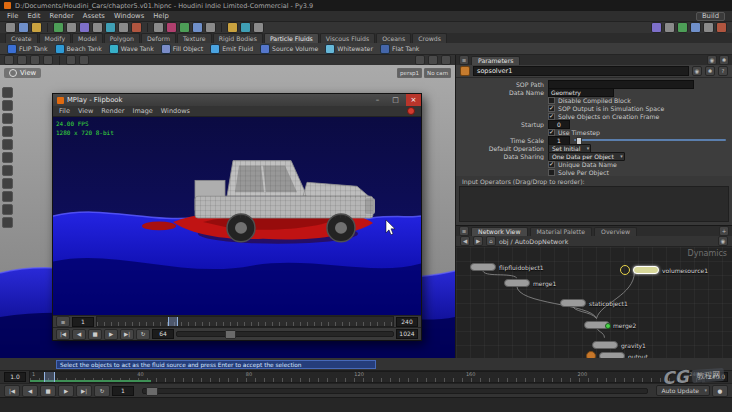 The width and height of the screenshot is (732, 412). I want to click on node-merge2: merge2, so click(610, 325).